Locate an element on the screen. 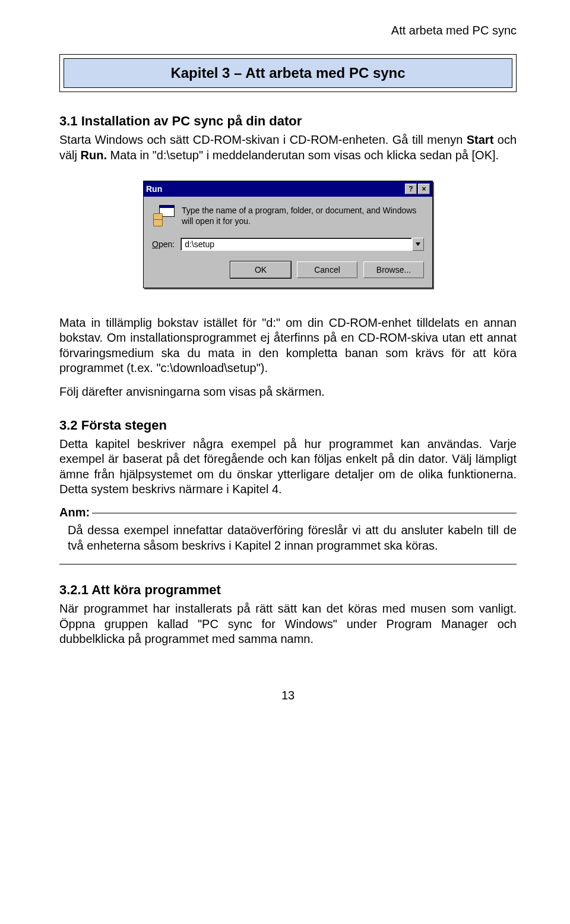  heading-3-2-1: 3.2.1 Att köra programmet is located at coordinates (288, 590).